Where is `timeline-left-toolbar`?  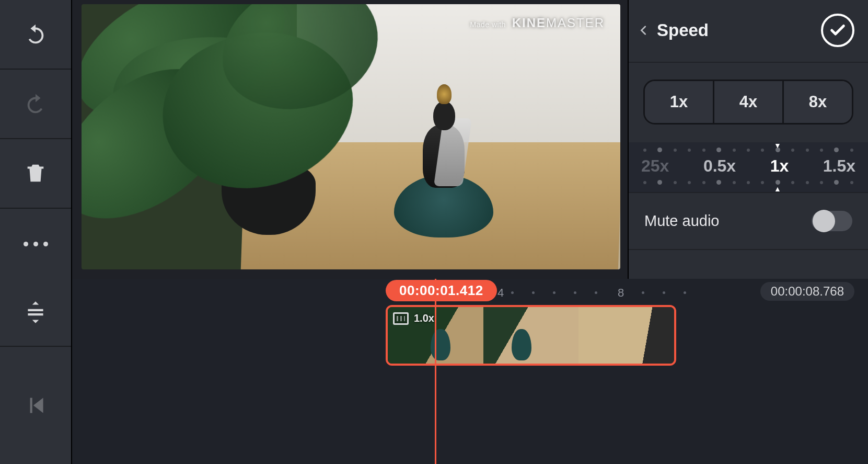 timeline-left-toolbar is located at coordinates (36, 371).